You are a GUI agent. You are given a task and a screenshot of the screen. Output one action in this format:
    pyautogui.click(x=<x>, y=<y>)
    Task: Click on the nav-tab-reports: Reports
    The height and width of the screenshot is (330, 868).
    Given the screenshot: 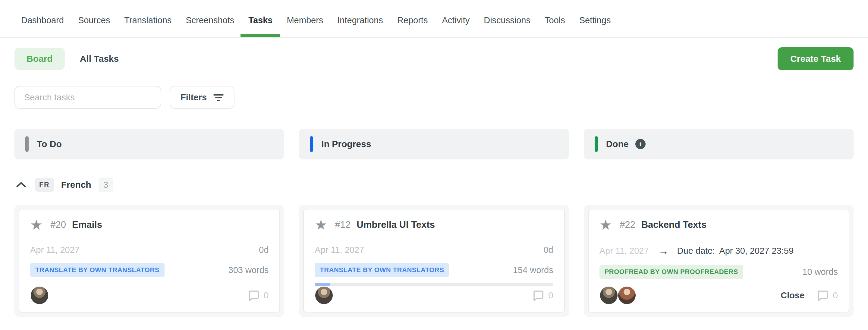 What is the action you would take?
    pyautogui.click(x=412, y=21)
    